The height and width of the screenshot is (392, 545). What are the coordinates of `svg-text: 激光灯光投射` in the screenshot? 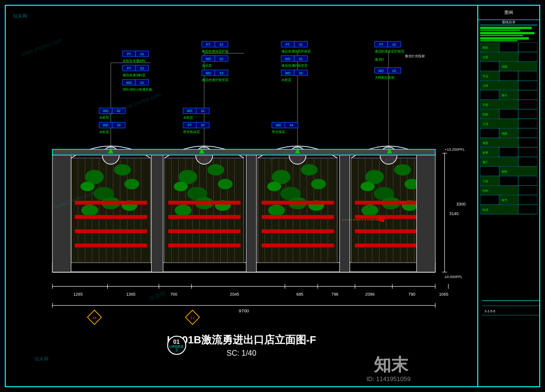 It's located at (415, 56).